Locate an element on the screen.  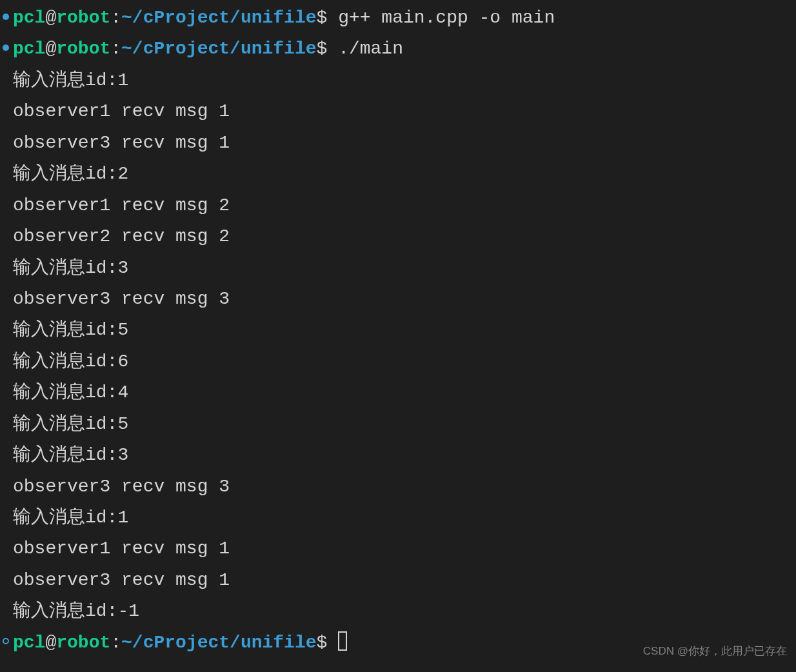
output-line: observer1 recv msg 2 is located at coordinates (398, 206).